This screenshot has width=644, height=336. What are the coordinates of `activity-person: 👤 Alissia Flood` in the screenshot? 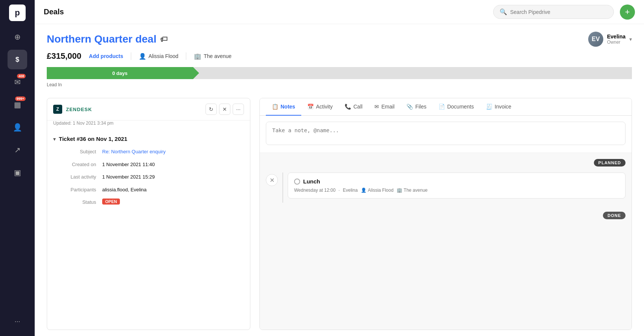 It's located at (377, 190).